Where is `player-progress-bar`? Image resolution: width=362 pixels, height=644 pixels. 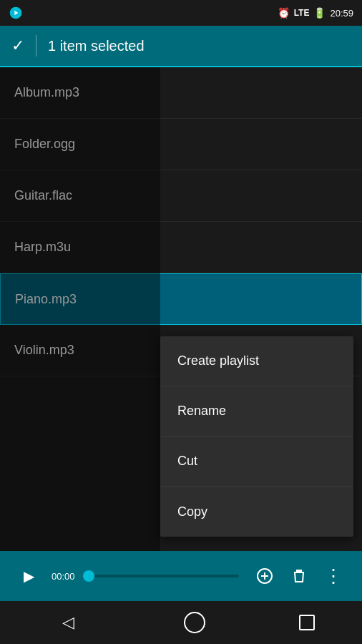 player-progress-bar is located at coordinates (162, 576).